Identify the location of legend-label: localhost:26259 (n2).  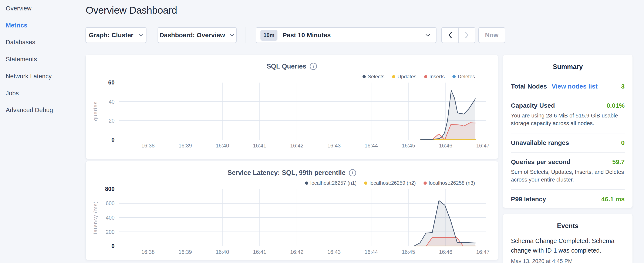
(392, 183).